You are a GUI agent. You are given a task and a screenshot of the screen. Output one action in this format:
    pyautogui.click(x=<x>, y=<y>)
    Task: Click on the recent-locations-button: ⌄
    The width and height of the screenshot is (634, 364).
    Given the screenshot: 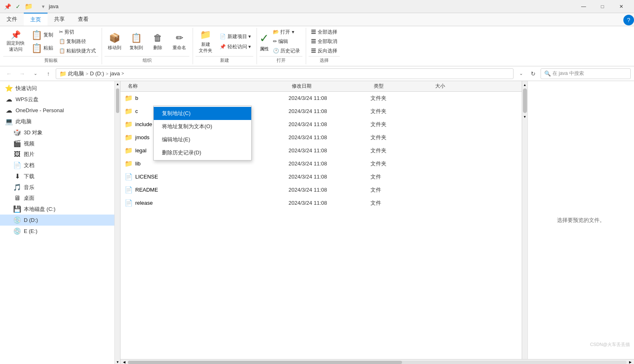 What is the action you would take?
    pyautogui.click(x=35, y=74)
    